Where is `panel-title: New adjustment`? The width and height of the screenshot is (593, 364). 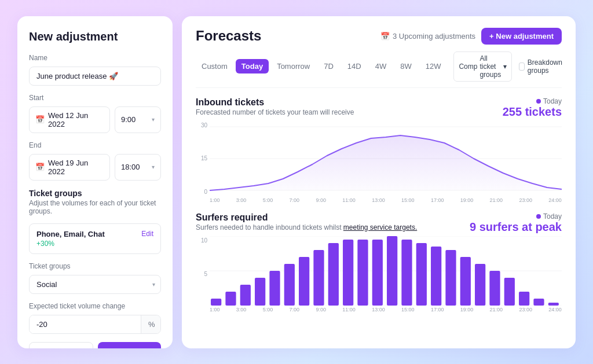
panel-title: New adjustment is located at coordinates (95, 37).